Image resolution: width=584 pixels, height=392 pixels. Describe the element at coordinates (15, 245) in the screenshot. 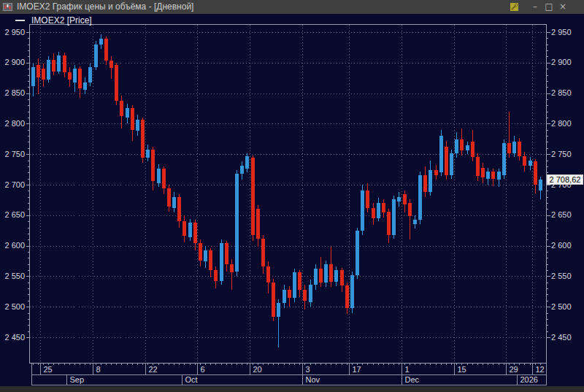

I see `y-axis-label-left: 2 600` at that location.